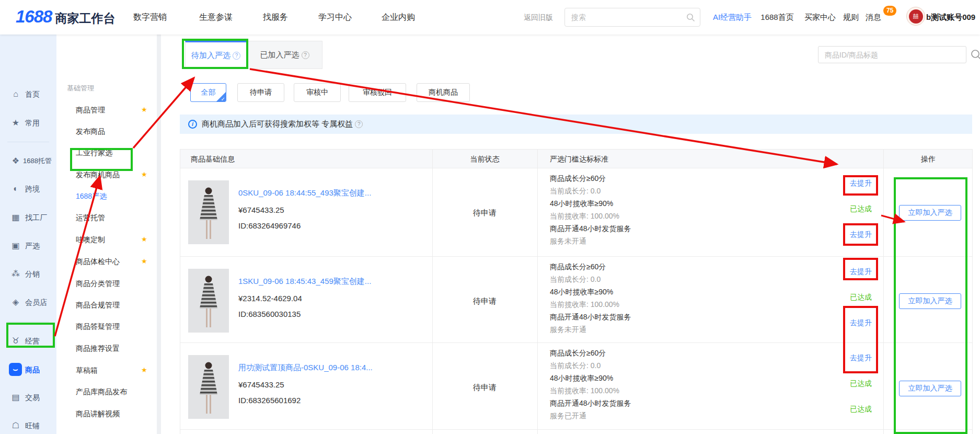  What do you see at coordinates (98, 261) in the screenshot?
I see `submenu-item-goods-checkup-center: 商品体检中心` at bounding box center [98, 261].